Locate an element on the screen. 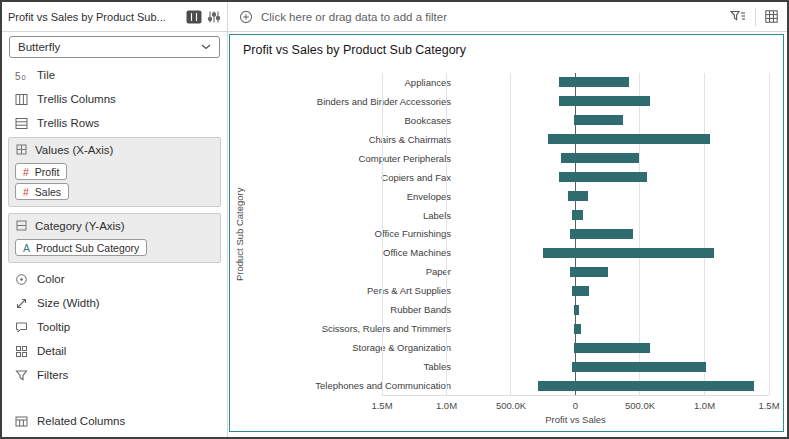  svg-text: 0 is located at coordinates (24, 76).